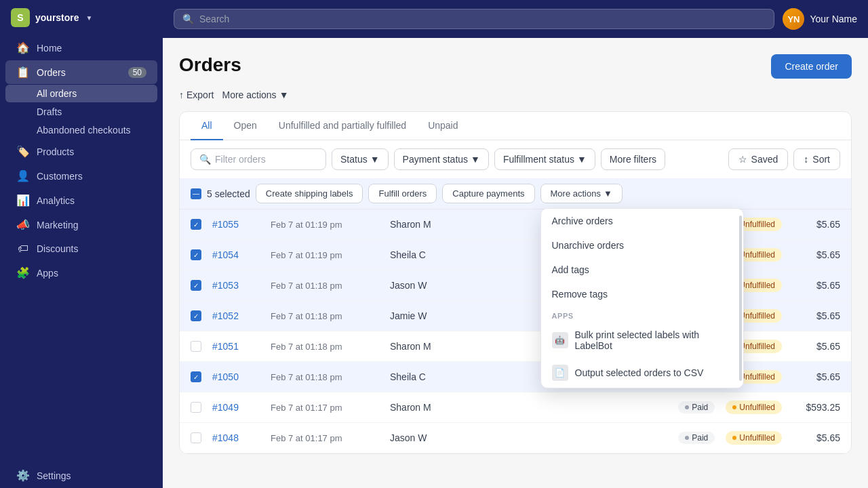 Image resolution: width=868 pixels, height=488 pixels. What do you see at coordinates (816, 159) in the screenshot?
I see `sort-button: ↕ Sort` at bounding box center [816, 159].